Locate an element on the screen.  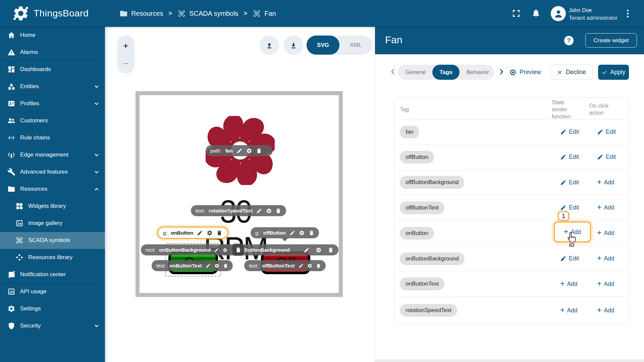
customers-icon is located at coordinates (11, 121).